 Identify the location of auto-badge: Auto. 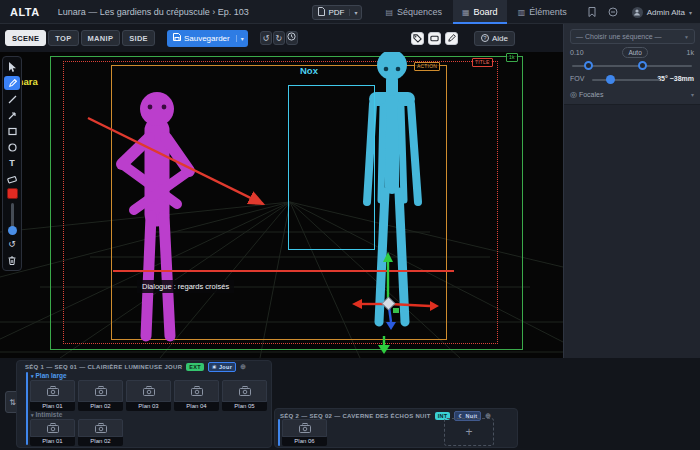
(634, 52).